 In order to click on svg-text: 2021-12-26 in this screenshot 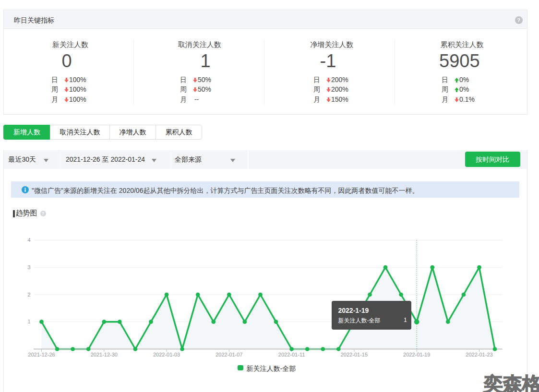, I will do `click(41, 355)`.